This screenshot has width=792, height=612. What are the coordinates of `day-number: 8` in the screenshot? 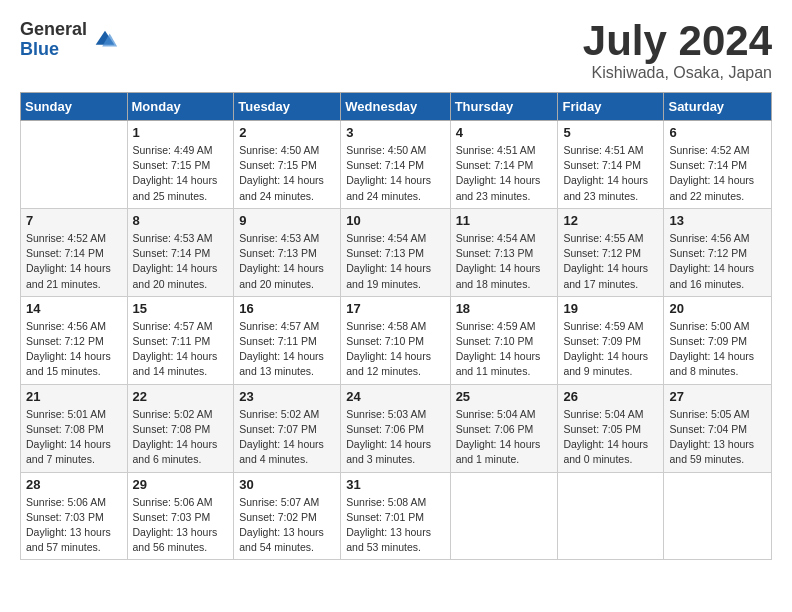 It's located at (181, 220).